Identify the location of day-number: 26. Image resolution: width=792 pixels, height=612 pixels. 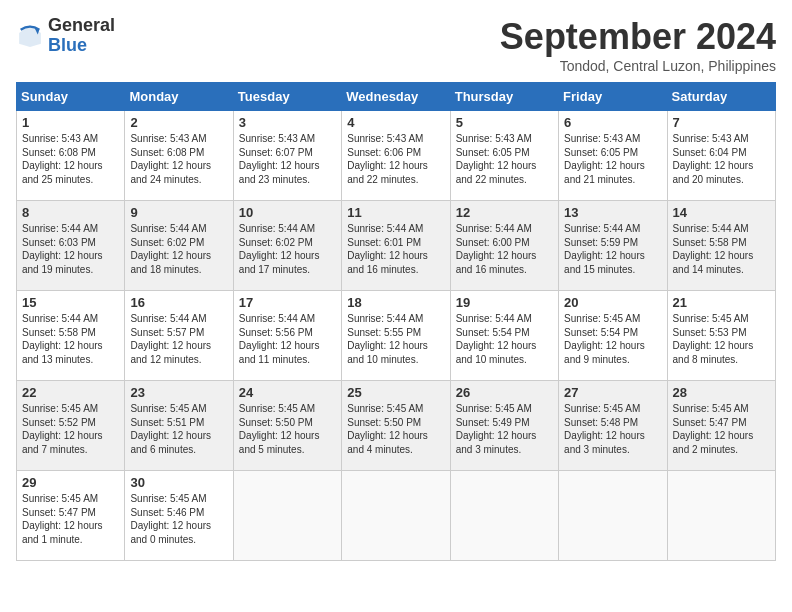
(504, 392).